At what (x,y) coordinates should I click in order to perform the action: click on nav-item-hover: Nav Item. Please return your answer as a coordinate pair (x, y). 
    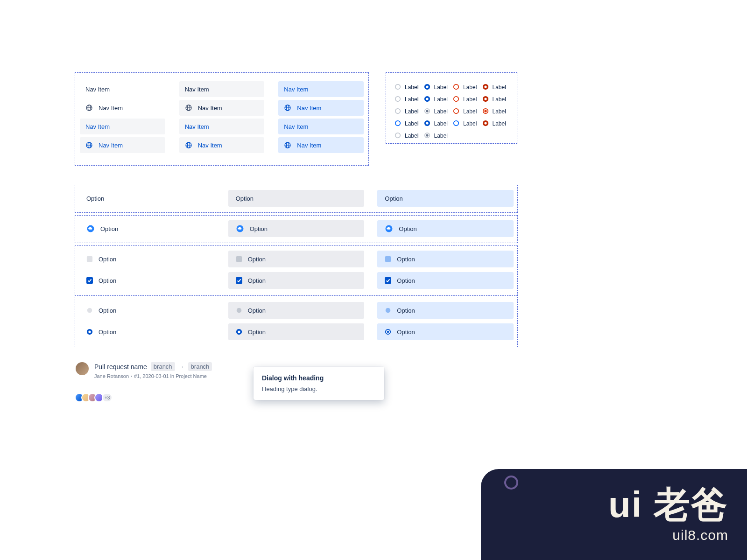
    Looking at the image, I should click on (222, 89).